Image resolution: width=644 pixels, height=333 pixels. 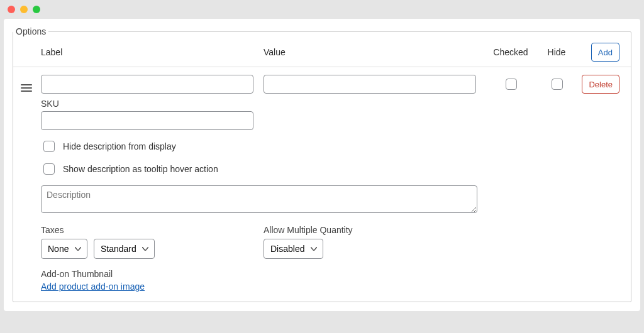 What do you see at coordinates (36, 9) in the screenshot?
I see `maximize-icon` at bounding box center [36, 9].